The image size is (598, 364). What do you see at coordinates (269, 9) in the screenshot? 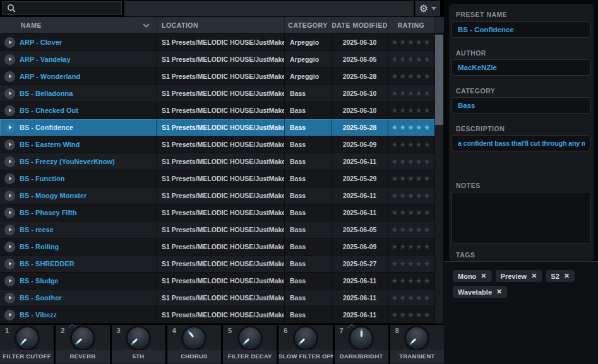
I see `secondary-search-box` at bounding box center [269, 9].